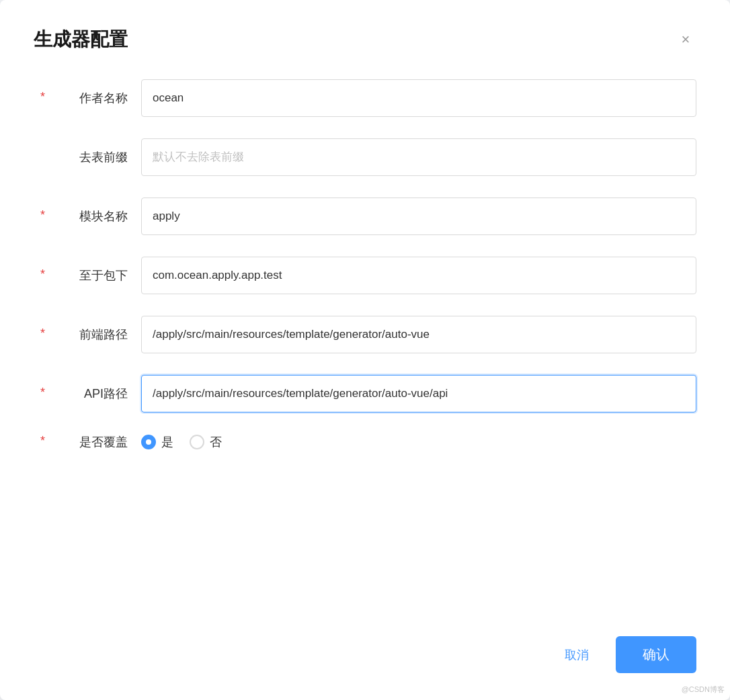 This screenshot has width=730, height=700. What do you see at coordinates (365, 40) in the screenshot?
I see `dialog-header: 生成器配置 ×` at bounding box center [365, 40].